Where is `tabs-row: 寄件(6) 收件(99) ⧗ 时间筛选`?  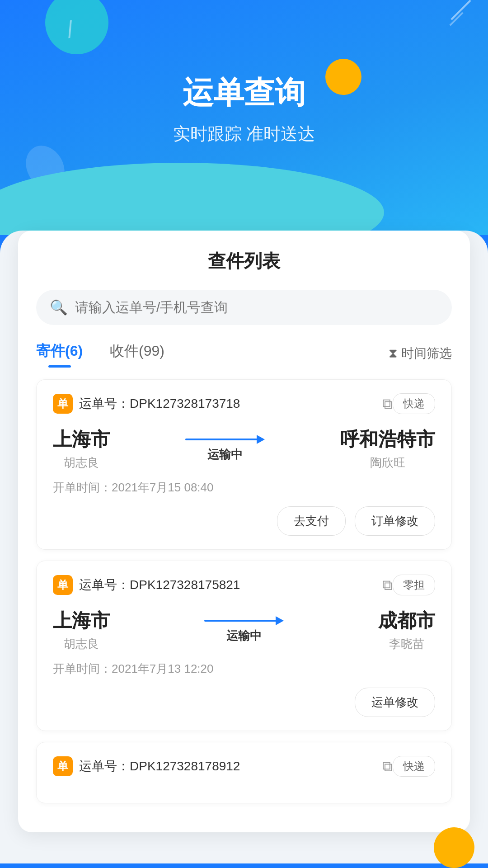 tabs-row: 寄件(6) 收件(99) ⧗ 时间筛选 is located at coordinates (244, 354).